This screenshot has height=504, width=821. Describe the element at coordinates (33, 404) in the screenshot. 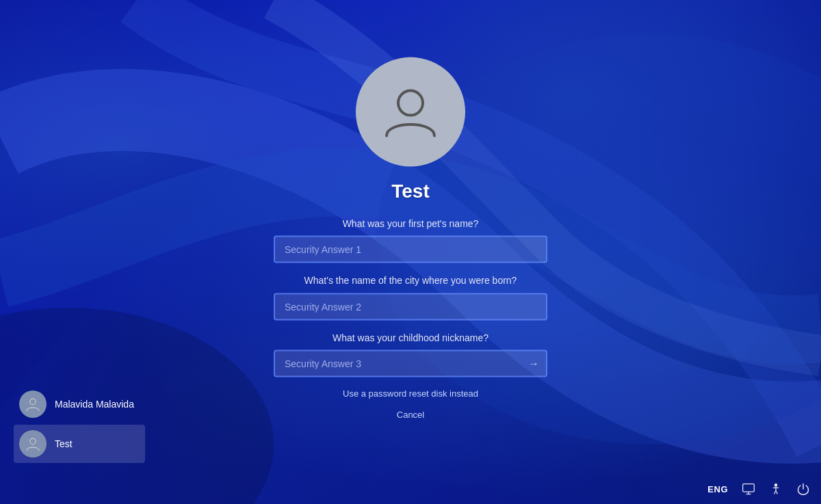

I see `user-avatar-malavida-icon` at that location.